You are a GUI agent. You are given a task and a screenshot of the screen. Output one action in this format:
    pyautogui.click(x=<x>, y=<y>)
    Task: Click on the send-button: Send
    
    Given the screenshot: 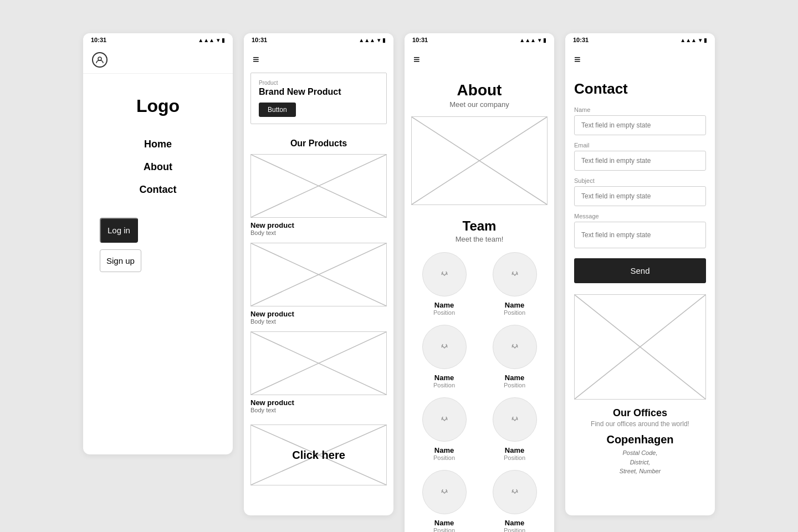 What is the action you would take?
    pyautogui.click(x=640, y=270)
    